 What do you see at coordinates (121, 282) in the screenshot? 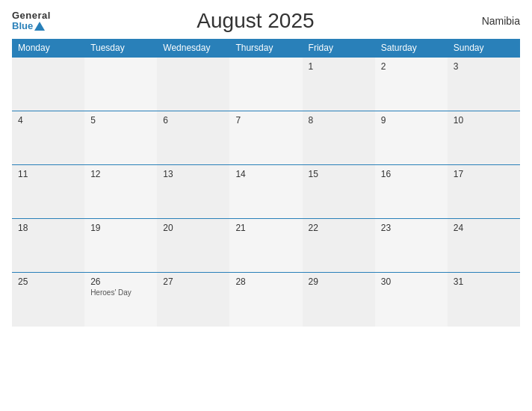
I see `day-number: 26` at bounding box center [121, 282].